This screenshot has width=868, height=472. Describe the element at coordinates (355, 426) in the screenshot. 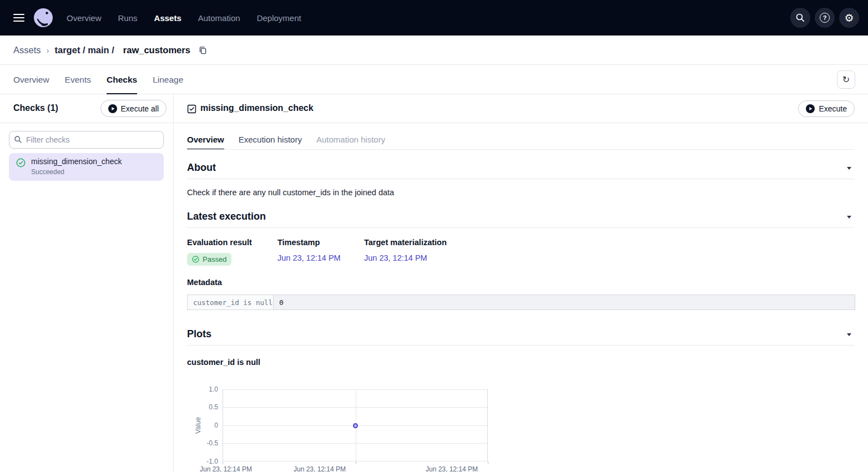

I see `chart-data-point` at that location.